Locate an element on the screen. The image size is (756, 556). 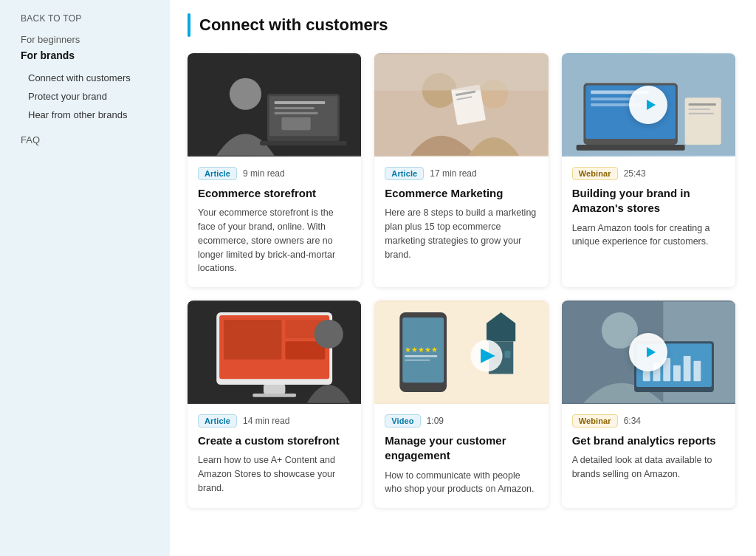
card-title-ecommerce-storefront: Ecommerce storefront is located at coordinates (275, 193).